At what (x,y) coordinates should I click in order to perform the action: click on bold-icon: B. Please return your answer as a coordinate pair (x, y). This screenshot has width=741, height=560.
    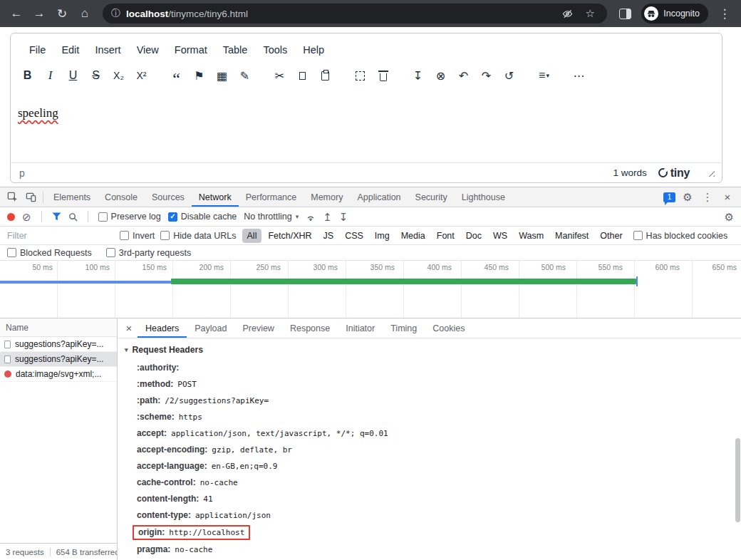
    Looking at the image, I should click on (27, 76).